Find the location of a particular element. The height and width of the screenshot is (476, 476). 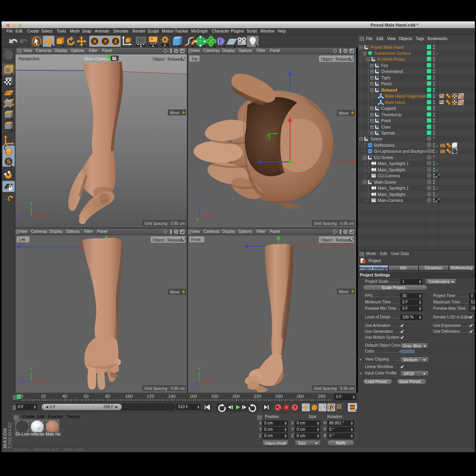

svg-text: Front is located at coordinates (196, 240).